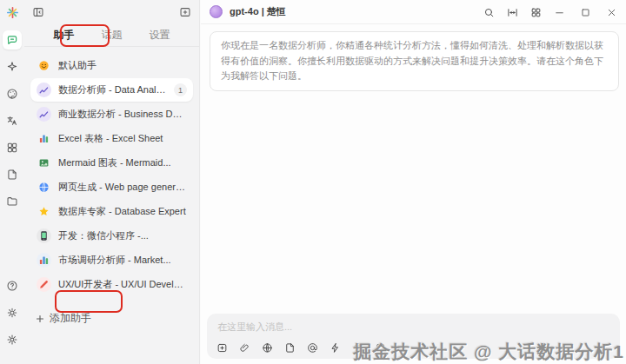  Describe the element at coordinates (111, 261) in the screenshot. I see `assistant-item: 市场调研分析师 - Market...` at that location.